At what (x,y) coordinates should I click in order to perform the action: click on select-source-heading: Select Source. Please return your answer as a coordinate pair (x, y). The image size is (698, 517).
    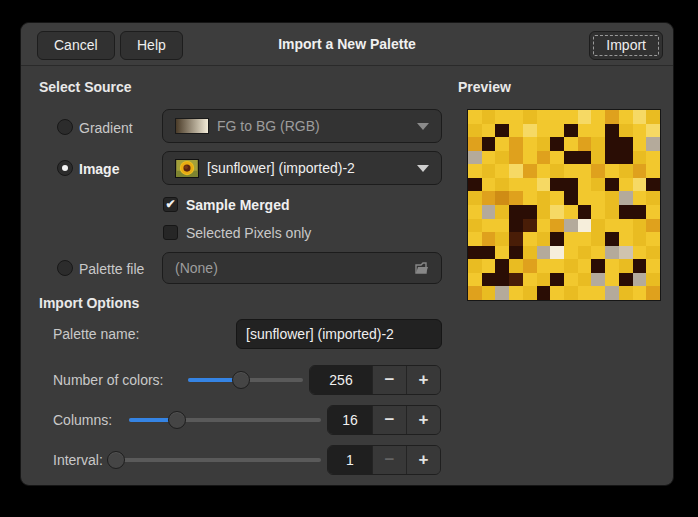
    Looking at the image, I should click on (86, 87).